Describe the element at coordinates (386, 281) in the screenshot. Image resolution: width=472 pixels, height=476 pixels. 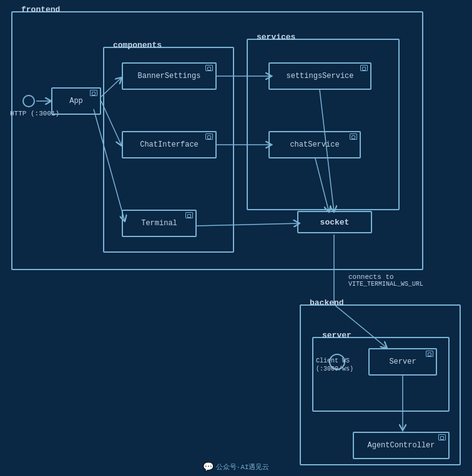
I see `connects-to-annotation: connects to VITE_TERMINAL_WS_URL` at that location.